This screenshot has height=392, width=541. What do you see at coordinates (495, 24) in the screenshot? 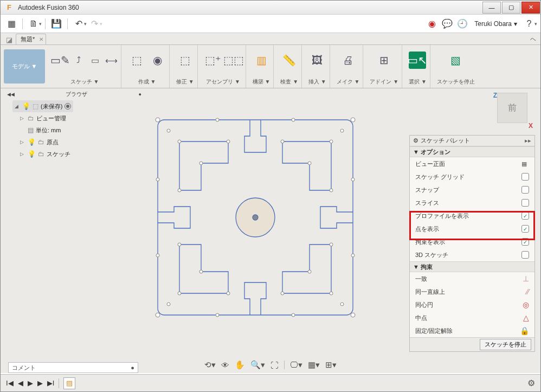
I see `user-menu: Teruki Obara ▾` at bounding box center [495, 24].